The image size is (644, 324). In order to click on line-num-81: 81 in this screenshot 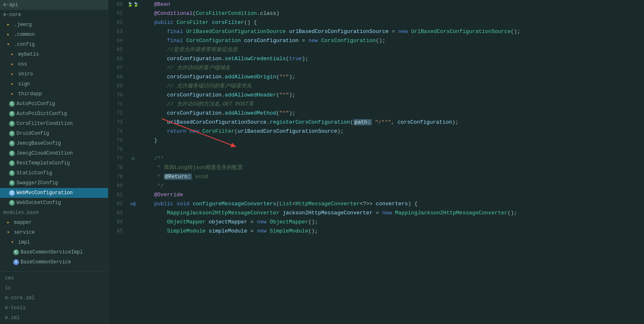, I will do `click(118, 195)`.